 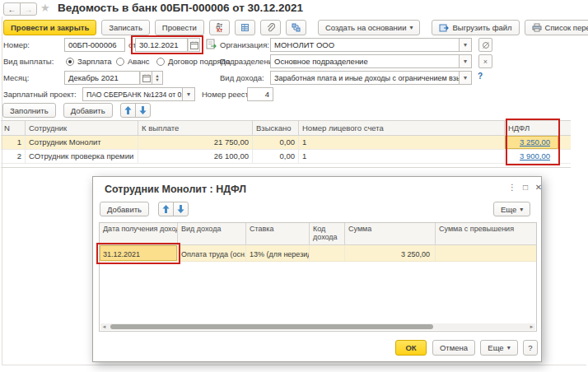 What do you see at coordinates (133, 94) in the screenshot?
I see `salary-project-input: ПАО СБЕРБАНК №1234 от 01.01.2021 г.` at bounding box center [133, 94].